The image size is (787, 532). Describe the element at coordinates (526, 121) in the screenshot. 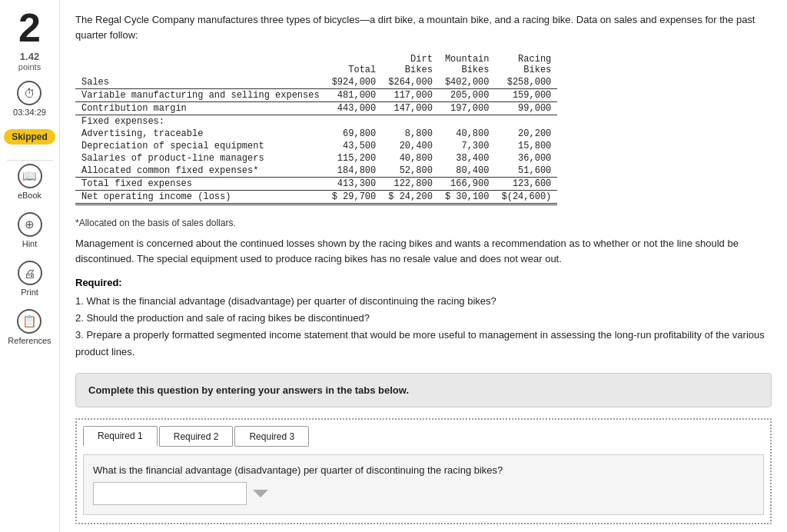

I see `row-value-racing` at that location.